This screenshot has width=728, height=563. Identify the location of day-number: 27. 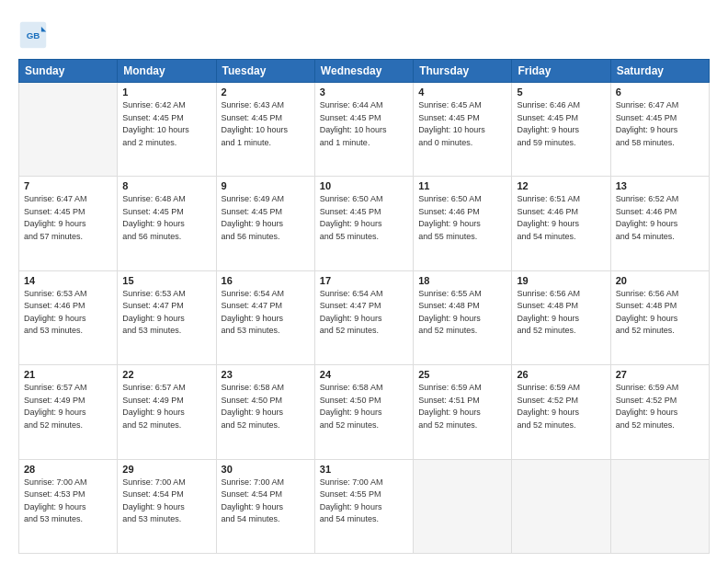
(660, 374).